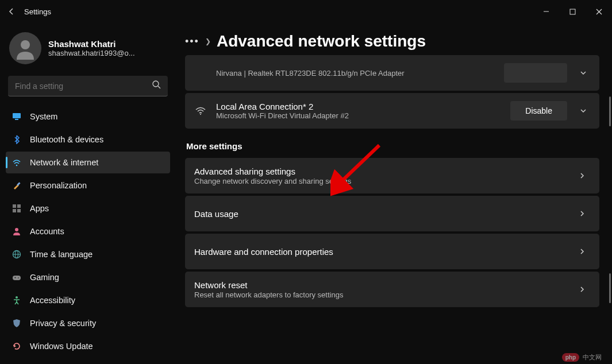  What do you see at coordinates (592, 357) in the screenshot?
I see `watermark-text: 中文网` at bounding box center [592, 357].